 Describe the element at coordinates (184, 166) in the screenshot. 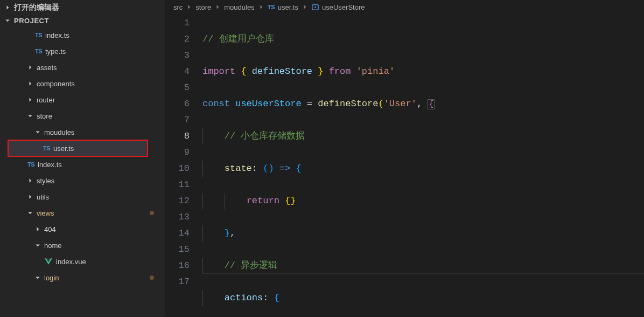

I see `line-gutter: 1 2 3 4 5 6 7 8 9 10 11 12 13 14 15 16 1…` at that location.